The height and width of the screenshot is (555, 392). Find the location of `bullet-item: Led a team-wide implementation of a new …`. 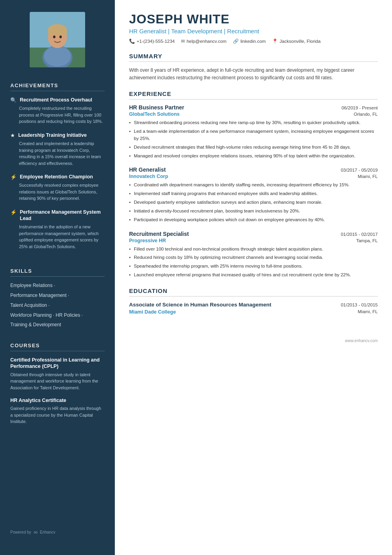

bullet-item: Led a team-wide implementation of a new … is located at coordinates (253, 135).